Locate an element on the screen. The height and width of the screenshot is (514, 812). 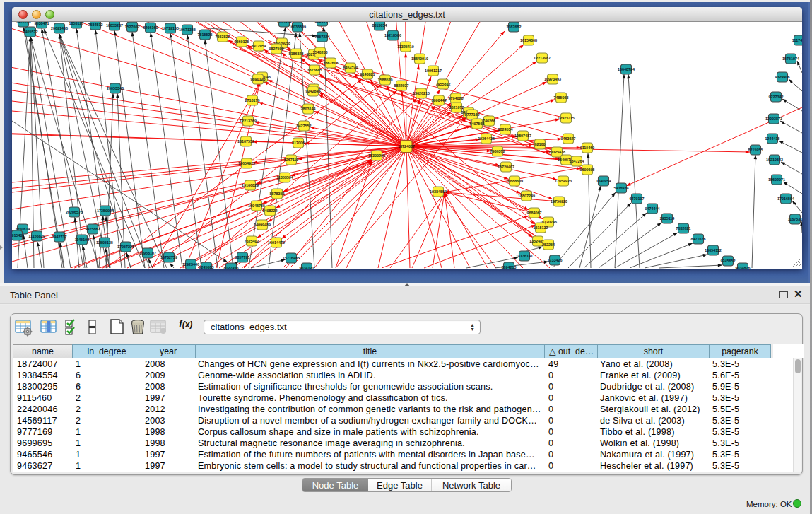
svg-text: 16033809 is located at coordinates (298, 27).